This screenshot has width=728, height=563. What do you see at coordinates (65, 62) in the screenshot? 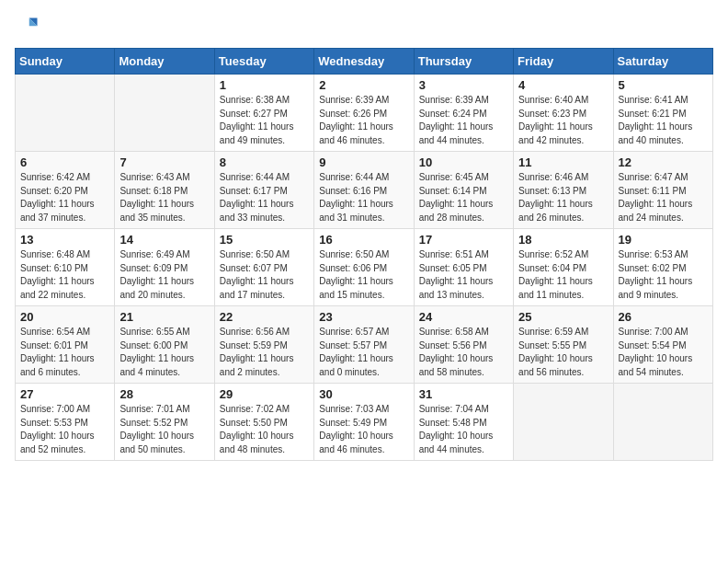
I see `calendar-header-sunday: Sunday` at bounding box center [65, 62].